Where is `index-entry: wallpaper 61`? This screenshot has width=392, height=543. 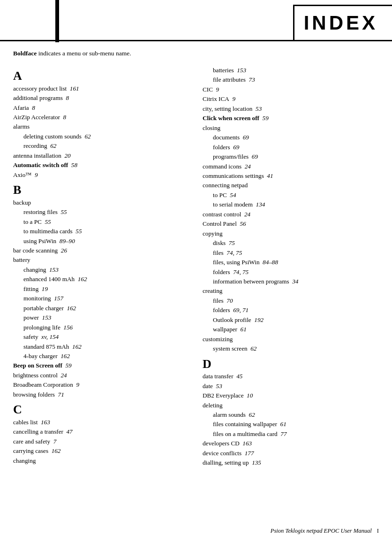
index-entry: wallpaper 61 is located at coordinates (291, 329).